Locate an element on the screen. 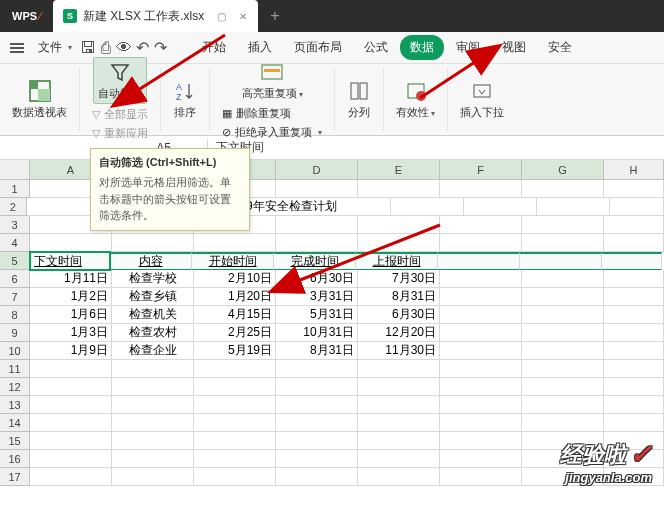 The height and width of the screenshot is (505, 664). auto-filter-button: 自动筛选 is located at coordinates (120, 80).